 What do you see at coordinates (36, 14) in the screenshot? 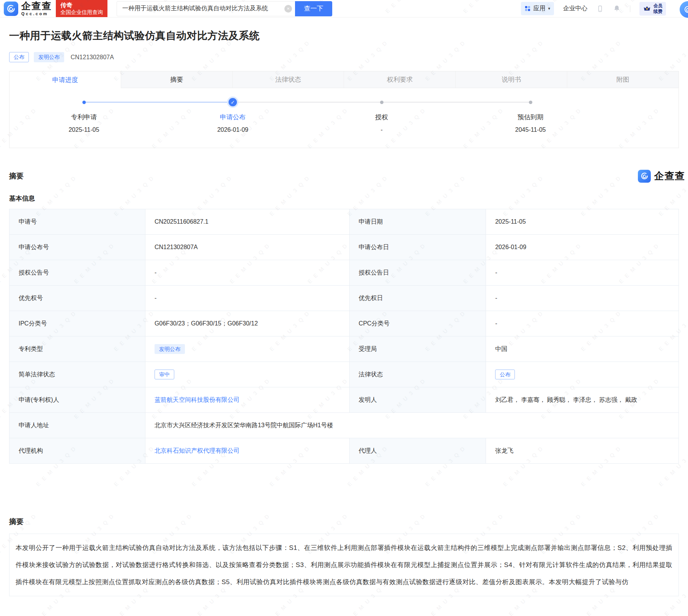
I see `qcc-logo-en: Qcc.com` at bounding box center [36, 14].